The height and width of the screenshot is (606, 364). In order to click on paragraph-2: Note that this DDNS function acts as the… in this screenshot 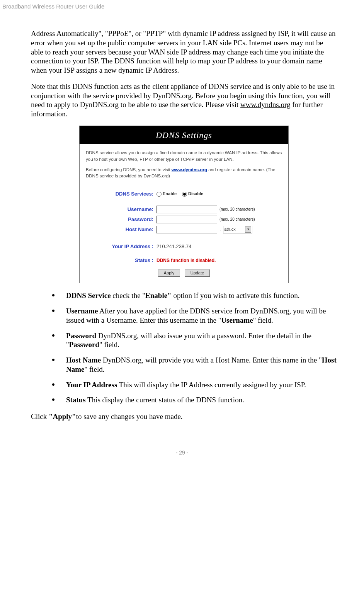, I will do `click(184, 100)`.